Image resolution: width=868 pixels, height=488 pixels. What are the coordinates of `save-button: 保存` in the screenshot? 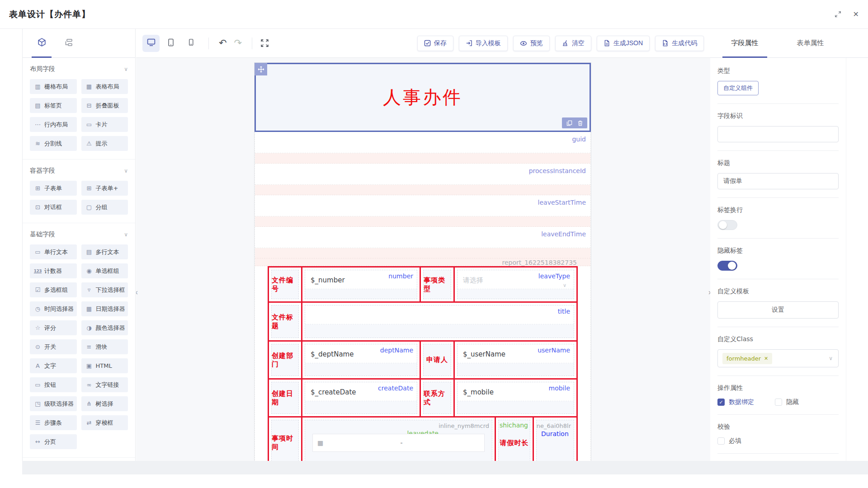 It's located at (435, 43).